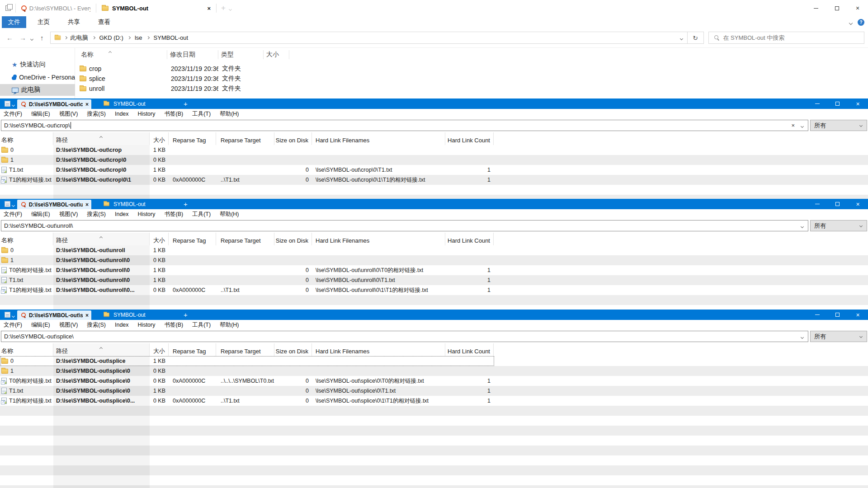  I want to click on column-header-size: 大小, so click(277, 55).